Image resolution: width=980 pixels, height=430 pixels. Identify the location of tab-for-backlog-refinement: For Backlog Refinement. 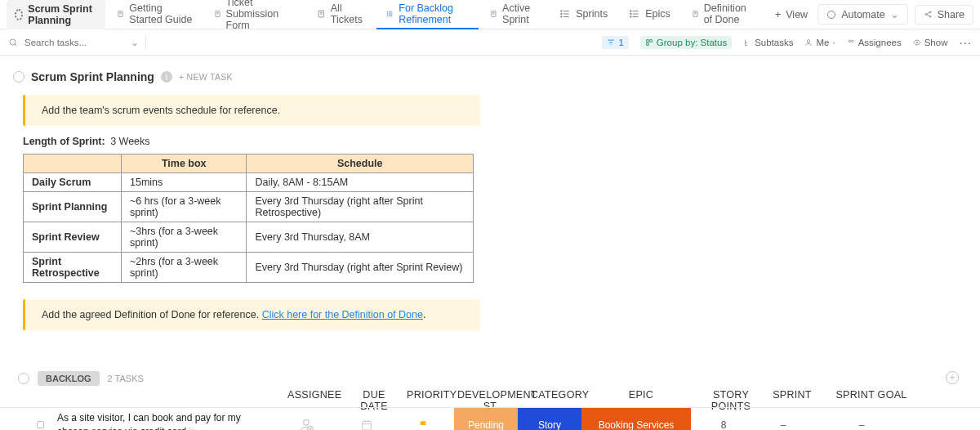
(428, 15).